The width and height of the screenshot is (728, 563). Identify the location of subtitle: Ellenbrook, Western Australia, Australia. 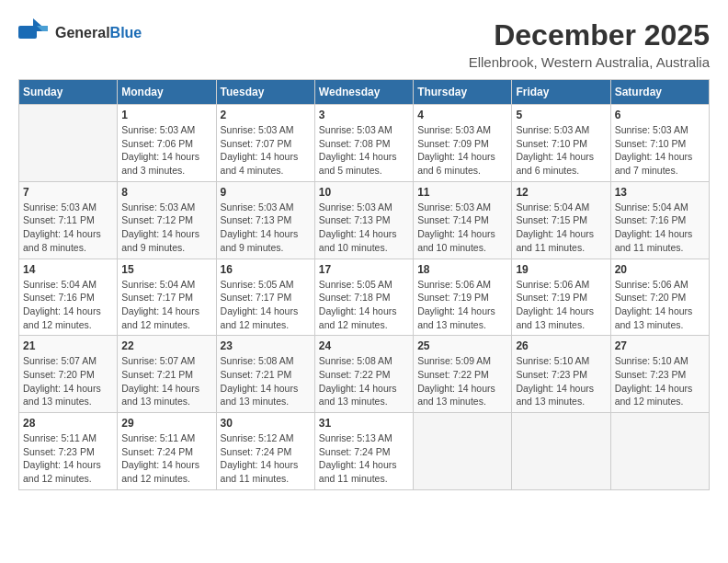
(589, 63).